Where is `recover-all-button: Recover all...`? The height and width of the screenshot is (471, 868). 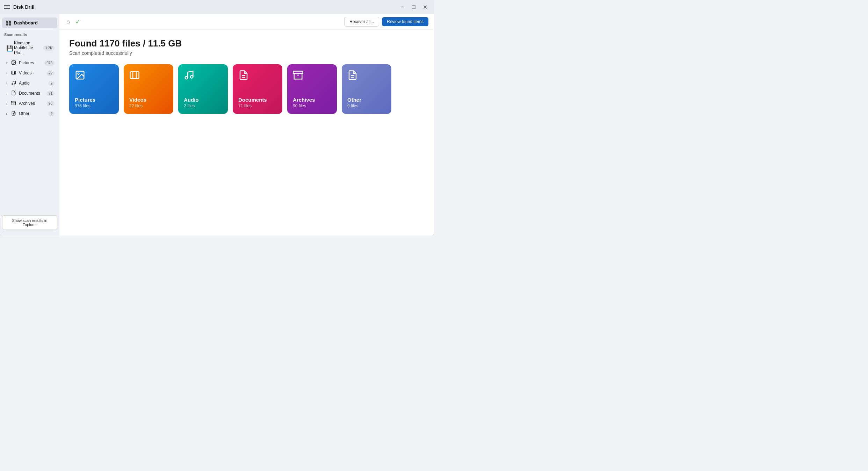
recover-all-button: Recover all... is located at coordinates (362, 22).